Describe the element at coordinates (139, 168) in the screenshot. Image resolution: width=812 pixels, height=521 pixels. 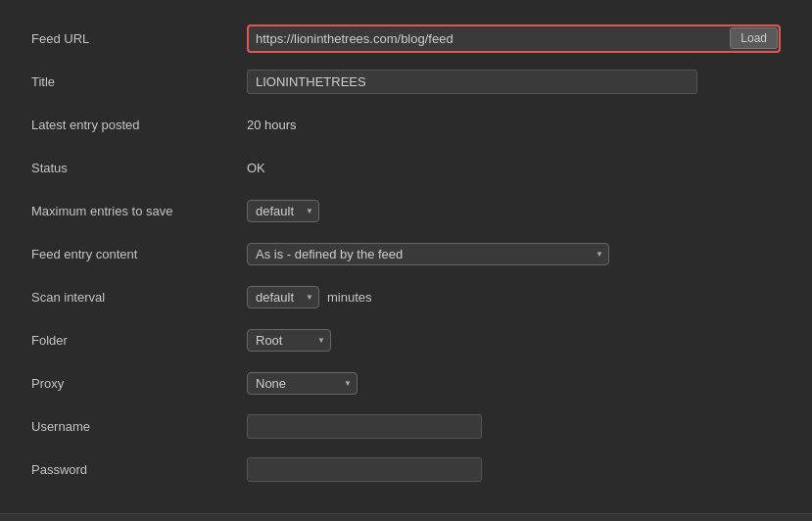
I see `status-label: Status` at that location.